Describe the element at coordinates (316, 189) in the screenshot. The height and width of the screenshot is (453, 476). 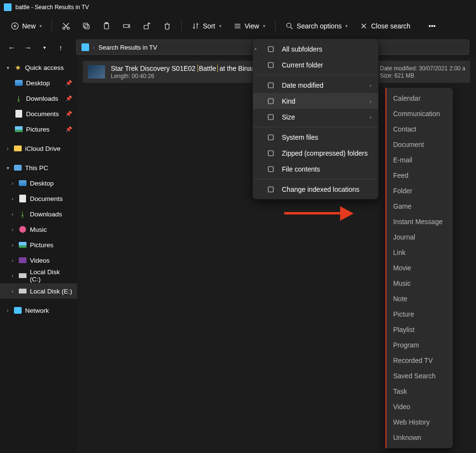
I see `menu-item-change-indexed-locations: Change indexed locations` at that location.